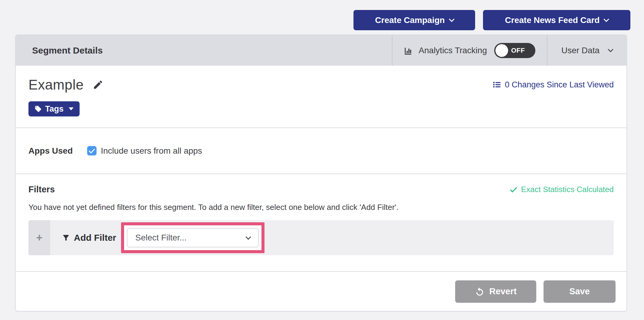 This screenshot has height=320, width=644. I want to click on add-filter-row-button: +, so click(39, 238).